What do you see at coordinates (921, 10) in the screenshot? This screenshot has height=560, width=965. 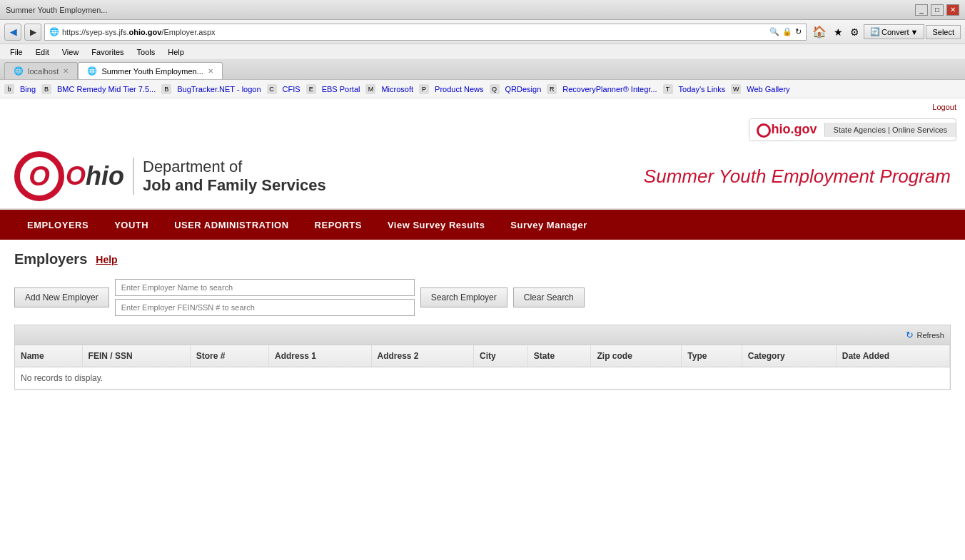 I see `minimize-button: _` at bounding box center [921, 10].